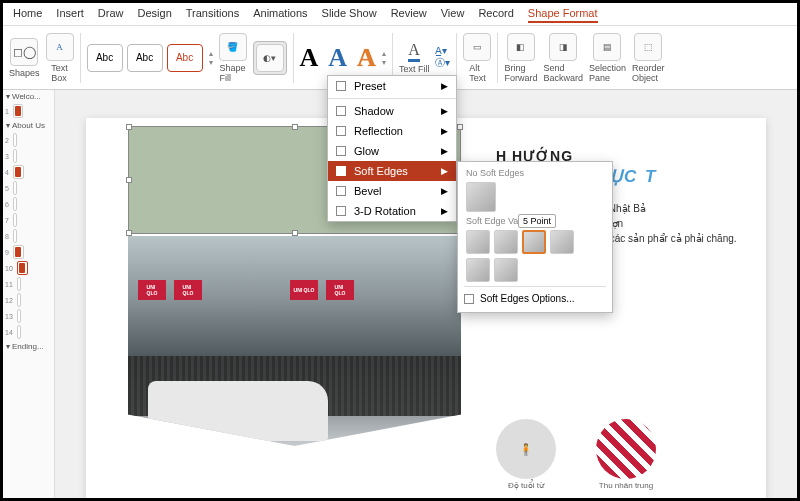  Describe the element at coordinates (453, 15) in the screenshot. I see `tab-view: View` at that location.